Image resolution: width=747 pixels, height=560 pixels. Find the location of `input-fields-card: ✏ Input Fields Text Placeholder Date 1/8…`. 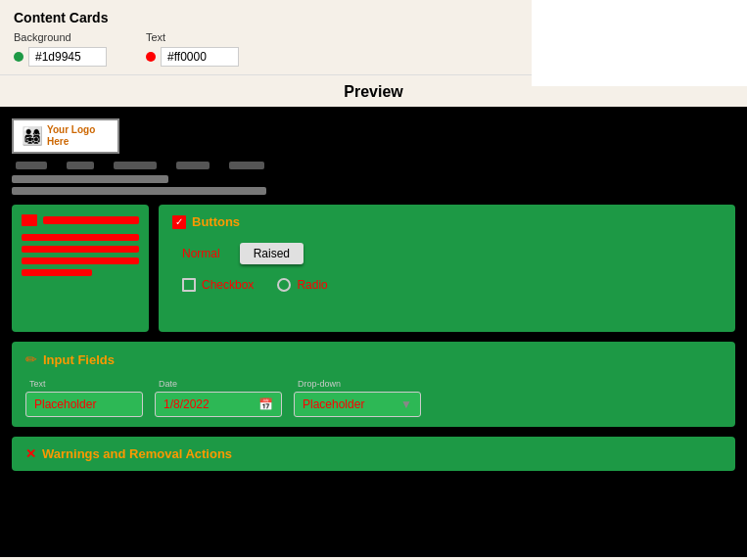

input-fields-card: ✏ Input Fields Text Placeholder Date 1/8… is located at coordinates (374, 384).